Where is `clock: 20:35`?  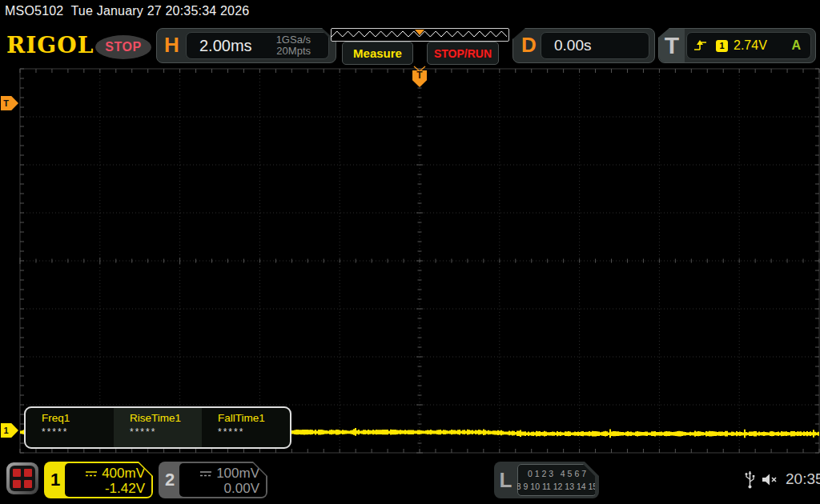
clock: 20:35 is located at coordinates (802, 479).